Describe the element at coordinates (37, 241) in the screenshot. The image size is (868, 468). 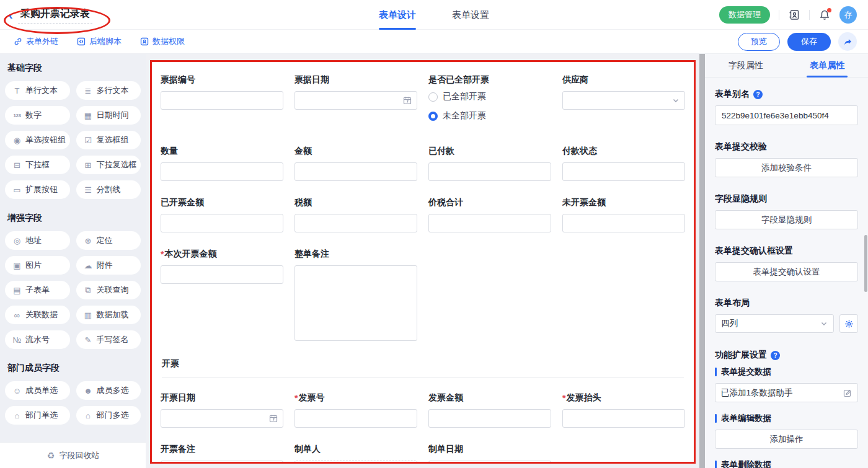
I see `field-type-address: ◎地址` at that location.